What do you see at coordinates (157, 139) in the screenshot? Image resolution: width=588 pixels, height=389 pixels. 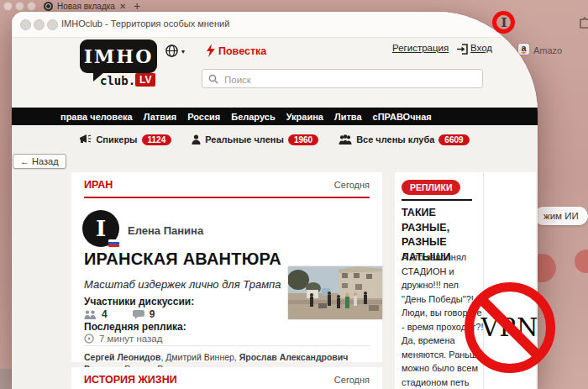 I see `stat-badge: 1124` at bounding box center [157, 139].